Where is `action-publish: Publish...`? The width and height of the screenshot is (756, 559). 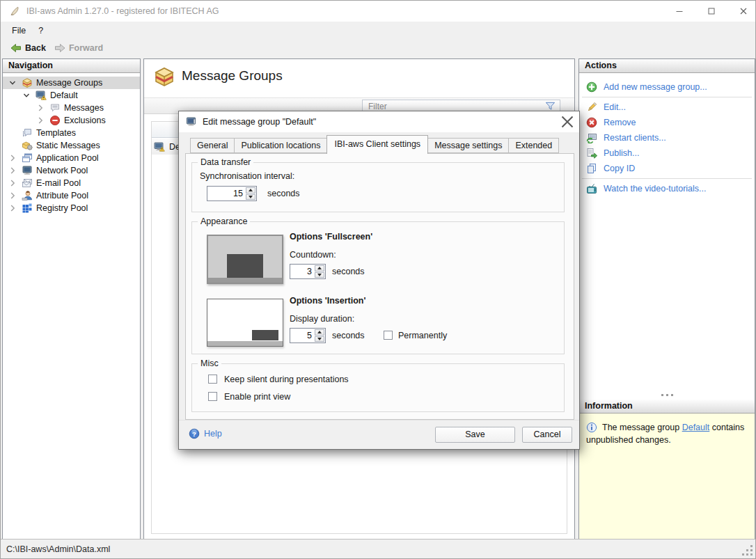 action-publish: Publish... is located at coordinates (667, 153).